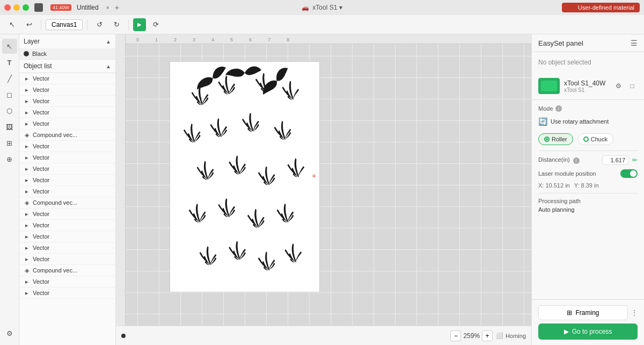  What do you see at coordinates (68, 209) in the screenshot?
I see `object-list: ▸ Vector ▸ Vector ▸ Vector ▸ Vector ▸ Ve…` at bounding box center [68, 209].